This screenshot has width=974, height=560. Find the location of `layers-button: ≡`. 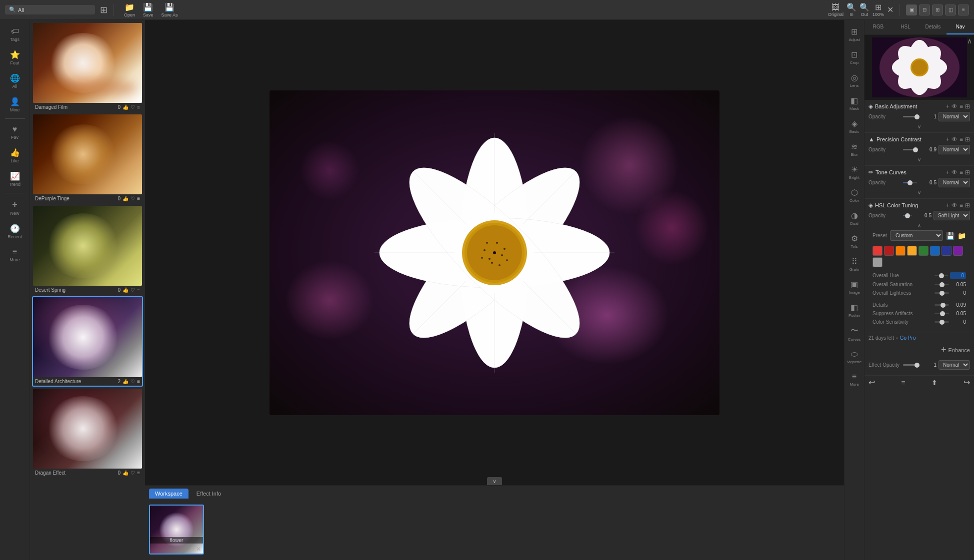

layers-button: ≡ is located at coordinates (903, 383).